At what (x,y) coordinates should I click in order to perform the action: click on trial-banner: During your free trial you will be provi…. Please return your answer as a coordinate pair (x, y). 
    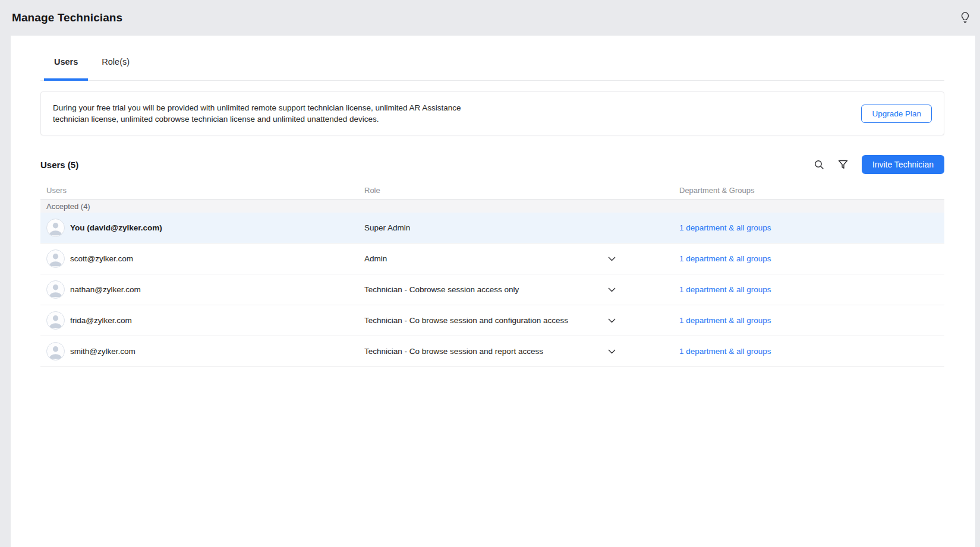
    Looking at the image, I should click on (492, 113).